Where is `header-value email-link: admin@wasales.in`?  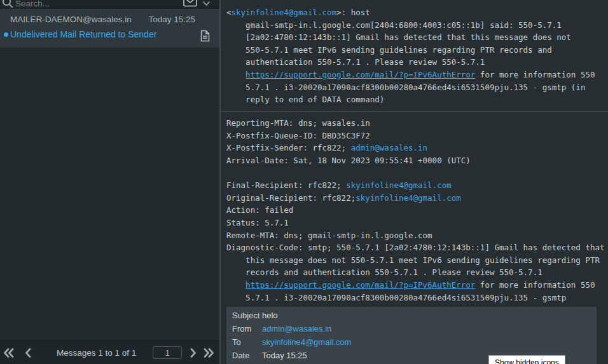 header-value email-link: admin@wasales.in is located at coordinates (296, 329).